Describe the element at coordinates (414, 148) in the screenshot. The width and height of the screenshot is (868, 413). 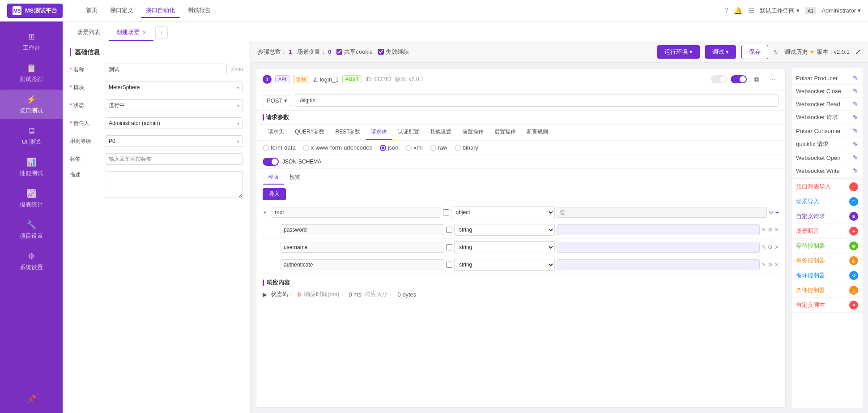
I see `radio-xml: xml` at that location.